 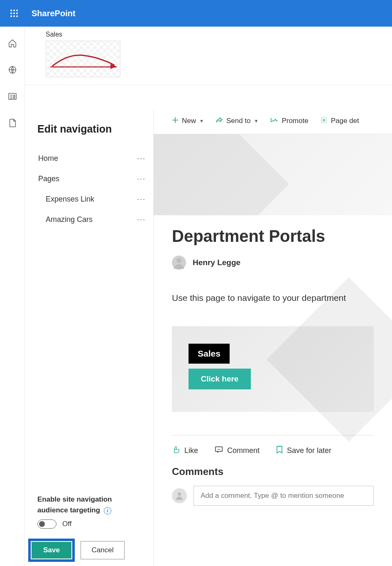 What do you see at coordinates (273, 236) in the screenshot?
I see `page-title: Department Portals` at bounding box center [273, 236].